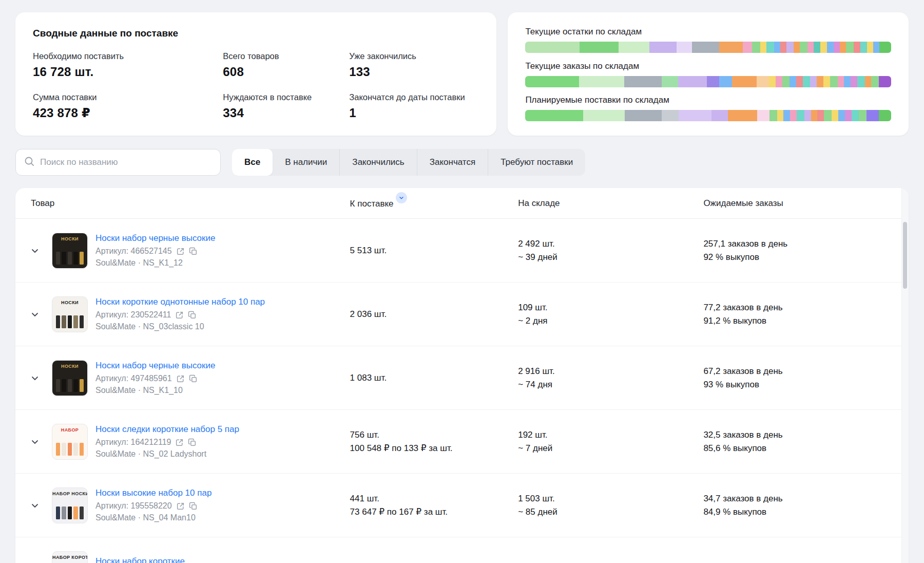 The image size is (924, 563). I want to click on warehouse-bar, so click(708, 47).